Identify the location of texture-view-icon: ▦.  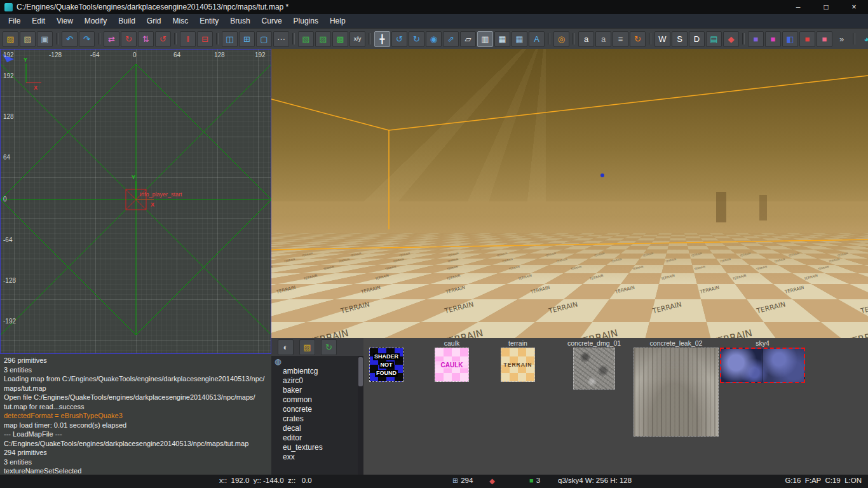
(502, 39).